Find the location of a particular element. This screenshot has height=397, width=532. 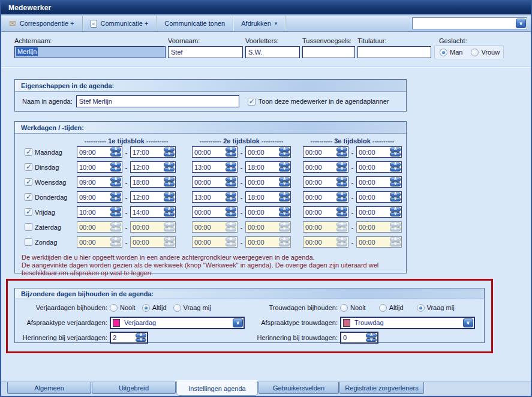

birthday-reminder-spinner: 2 is located at coordinates (129, 338).